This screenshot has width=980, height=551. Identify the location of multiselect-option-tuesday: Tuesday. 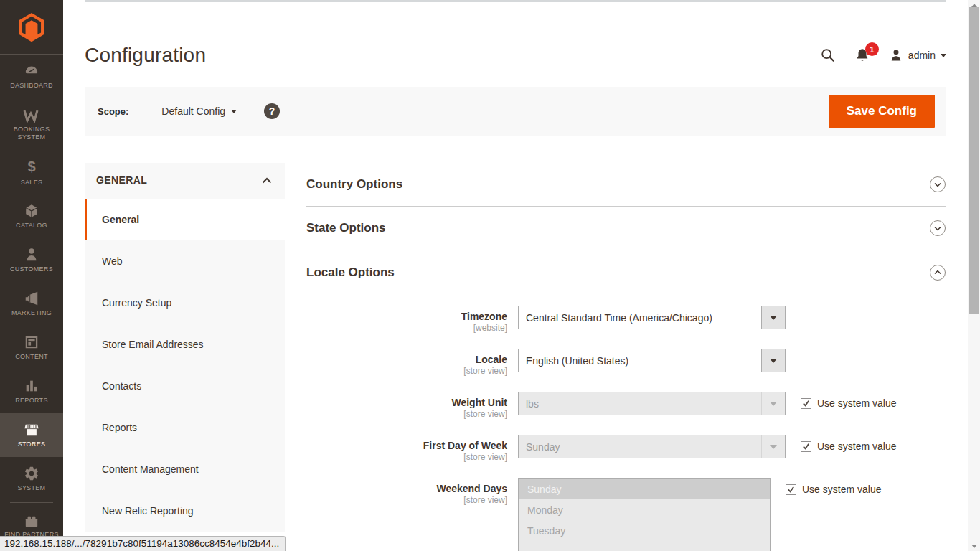
(644, 531).